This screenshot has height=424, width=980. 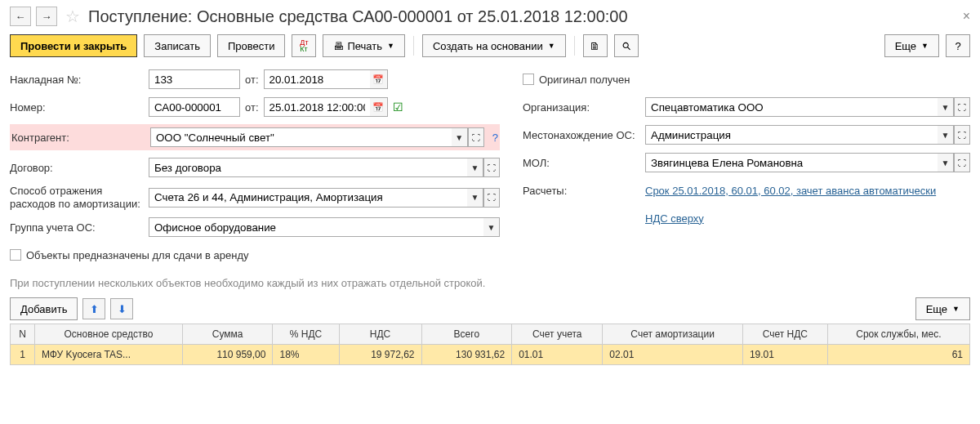 I want to click on add-row-button: Добавить, so click(x=44, y=309).